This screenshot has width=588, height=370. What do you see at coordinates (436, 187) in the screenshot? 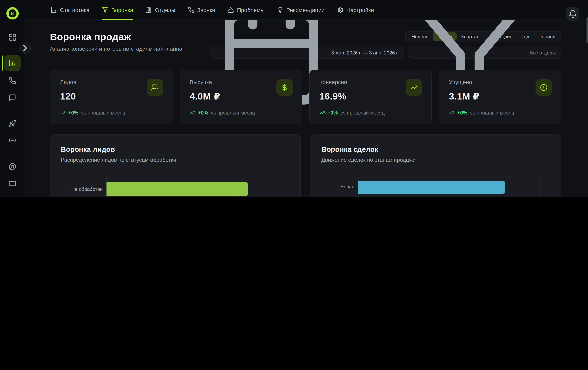
I see `funnel-bar-row: Новая` at bounding box center [436, 187].